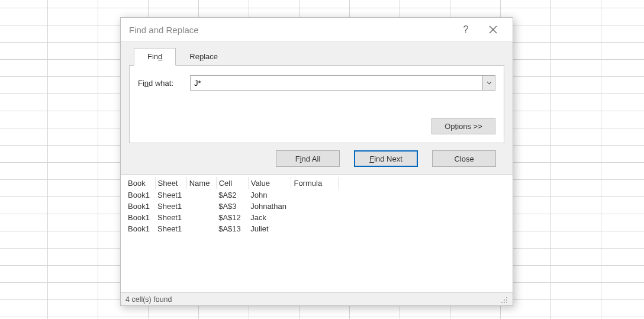  Describe the element at coordinates (232, 206) in the screenshot. I see `table-row: Book1 Sheet1 $A$3 Johnathan` at that location.